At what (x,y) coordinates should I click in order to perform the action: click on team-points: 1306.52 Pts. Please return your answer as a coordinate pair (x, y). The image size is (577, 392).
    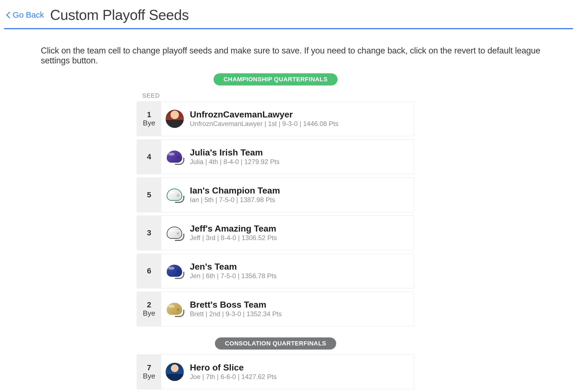
    Looking at the image, I should click on (259, 238).